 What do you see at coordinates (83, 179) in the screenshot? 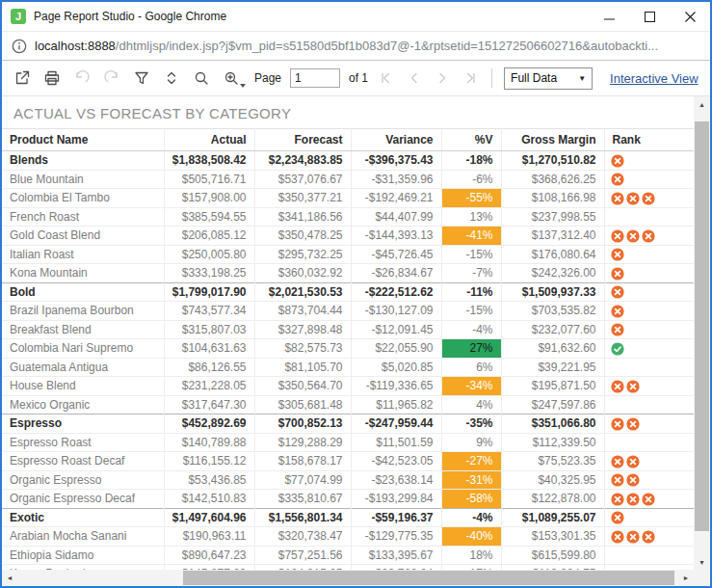
I see `cell-product-name: Blue Mountain` at bounding box center [83, 179].